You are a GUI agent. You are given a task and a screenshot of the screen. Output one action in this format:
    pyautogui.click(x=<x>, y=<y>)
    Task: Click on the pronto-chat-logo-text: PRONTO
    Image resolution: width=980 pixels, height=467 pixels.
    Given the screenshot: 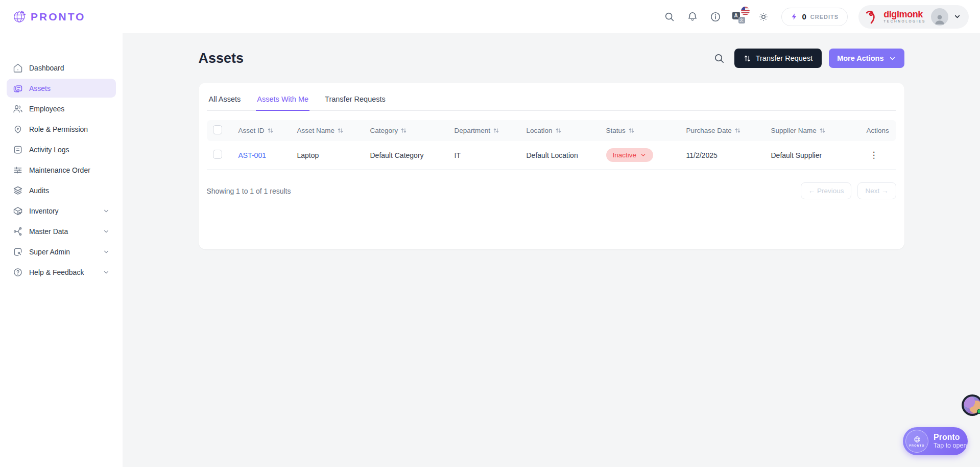 What is the action you would take?
    pyautogui.click(x=917, y=446)
    